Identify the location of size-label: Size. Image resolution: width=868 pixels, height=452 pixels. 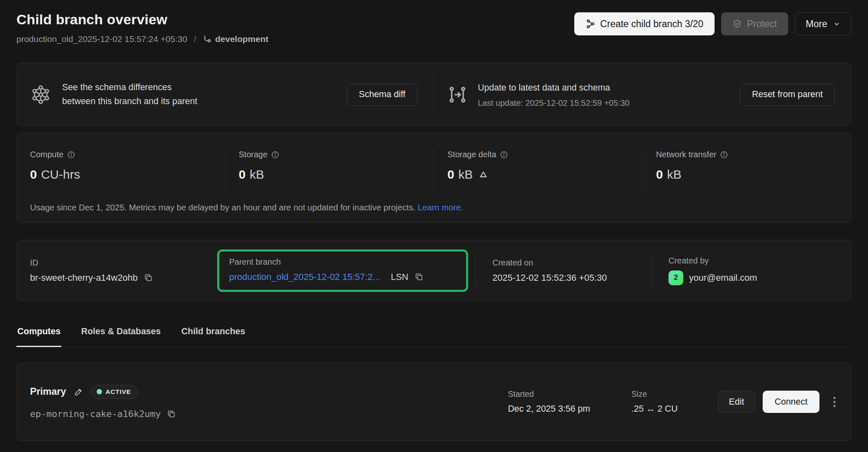
(675, 394).